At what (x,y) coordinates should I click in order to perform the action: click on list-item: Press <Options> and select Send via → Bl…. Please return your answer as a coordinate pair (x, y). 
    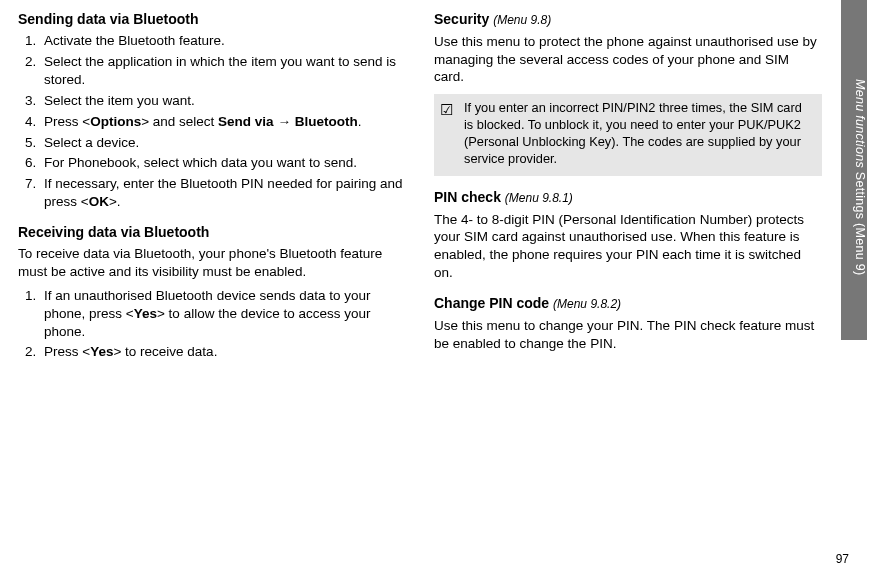
    Looking at the image, I should click on (223, 122).